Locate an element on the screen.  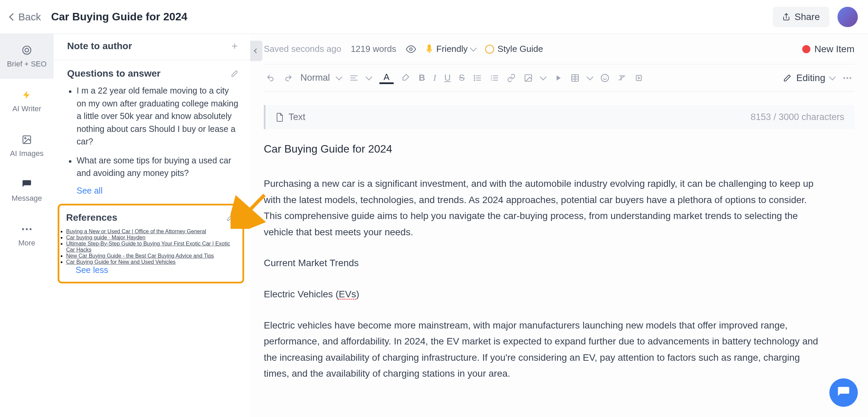
document-title: Car Buying Guide for 2024 is located at coordinates (119, 17).